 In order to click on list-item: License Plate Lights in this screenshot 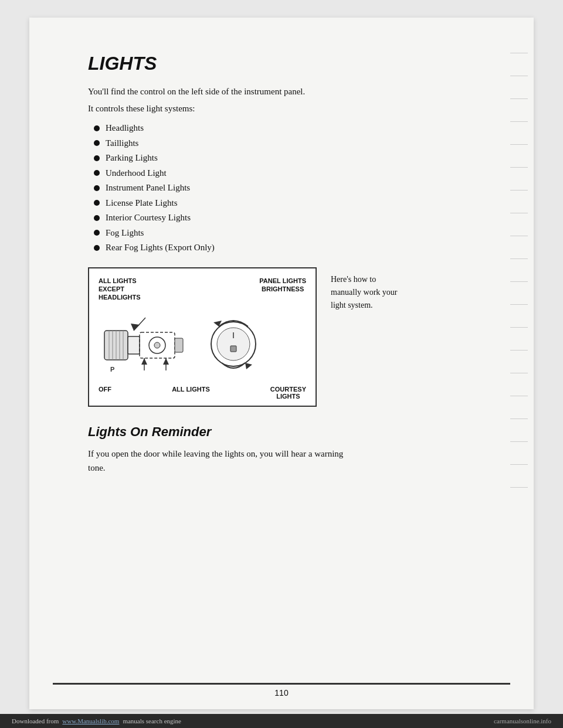, I will do `click(290, 203)`.